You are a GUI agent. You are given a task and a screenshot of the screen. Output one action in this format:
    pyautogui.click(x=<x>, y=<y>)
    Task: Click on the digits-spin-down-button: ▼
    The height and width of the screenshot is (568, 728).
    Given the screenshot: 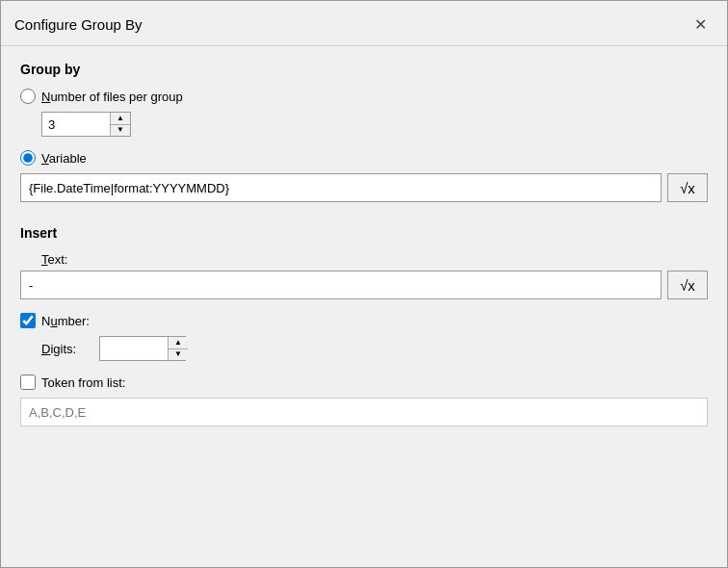 What is the action you would take?
    pyautogui.click(x=178, y=355)
    